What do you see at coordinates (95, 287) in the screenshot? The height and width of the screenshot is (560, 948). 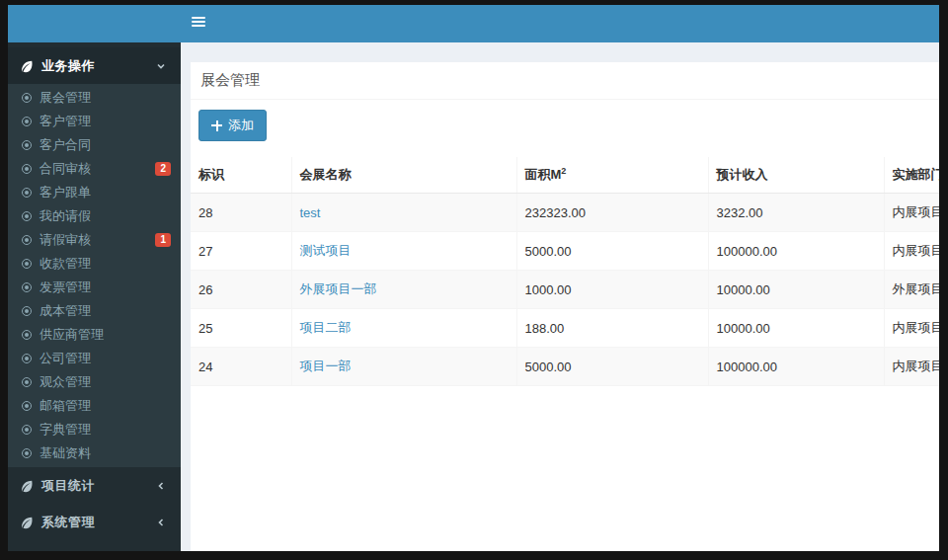 I see `sidebar-item-invoice-mgmt: 发票管理` at bounding box center [95, 287].